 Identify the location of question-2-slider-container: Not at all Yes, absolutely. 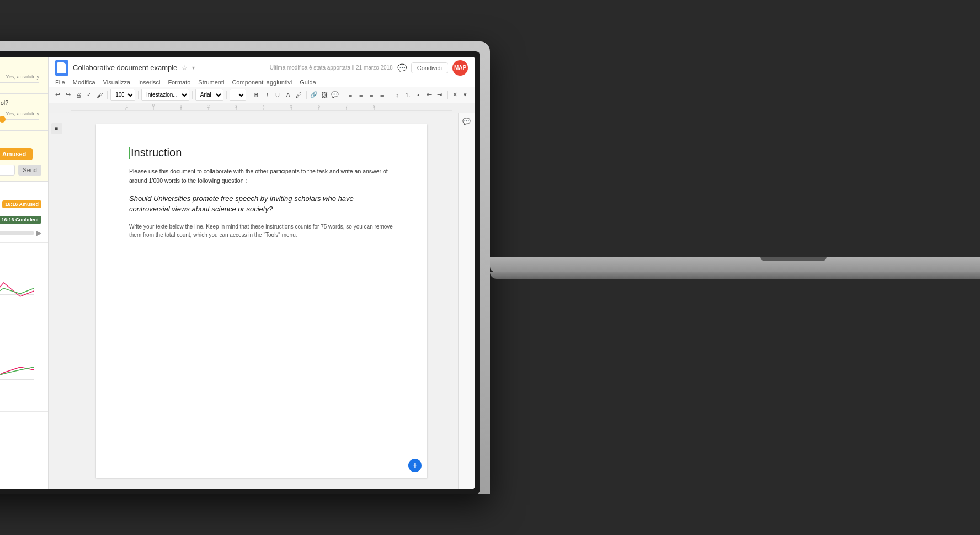
(21, 116).